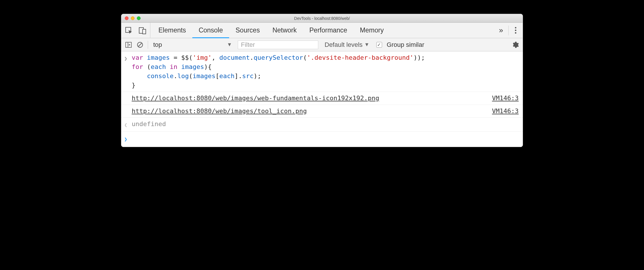 This screenshot has width=644, height=270. I want to click on input-code: var images = $$('img', document.querySel…, so click(325, 72).